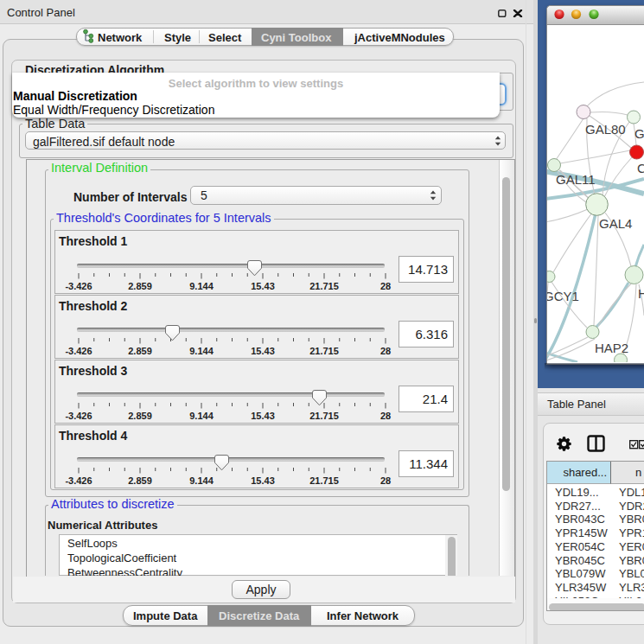 The image size is (644, 644). I want to click on svg-text: GAL4, so click(615, 223).